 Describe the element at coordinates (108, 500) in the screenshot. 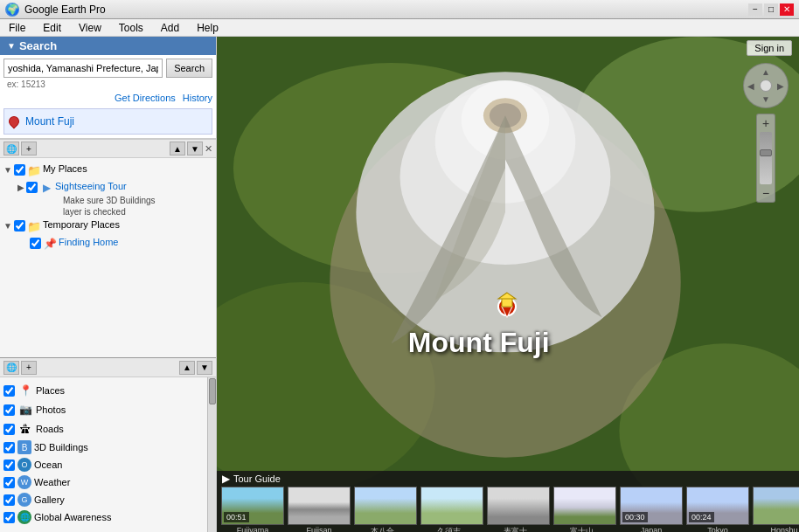

I see `layer-item-gallery: G Gallery` at that location.